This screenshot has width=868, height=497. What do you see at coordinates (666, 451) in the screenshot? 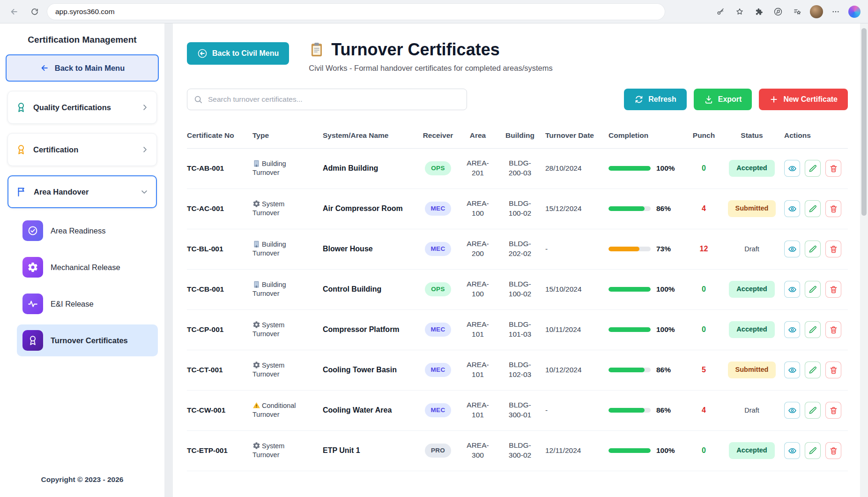
I see `completion-percent: 100%` at bounding box center [666, 451].